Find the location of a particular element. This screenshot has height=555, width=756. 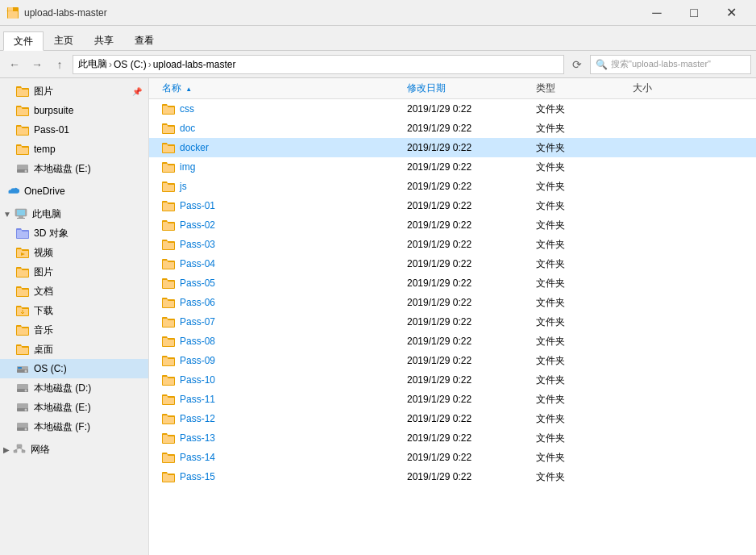

file-name: Pass-13 is located at coordinates (197, 438).